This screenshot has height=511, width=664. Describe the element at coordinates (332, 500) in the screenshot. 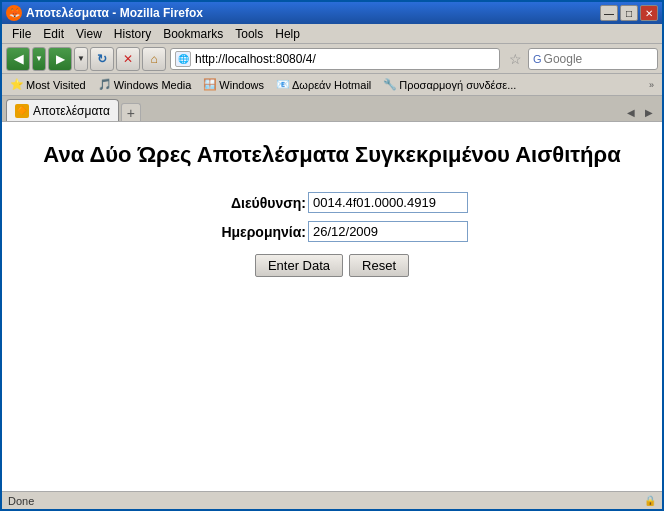

I see `status-bar: Done 🔒` at that location.